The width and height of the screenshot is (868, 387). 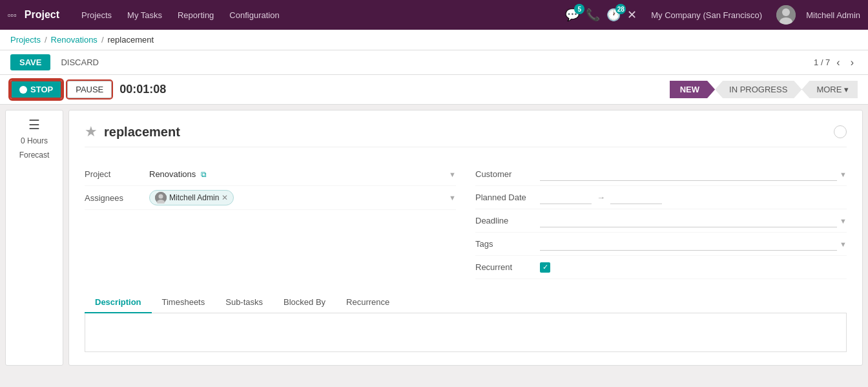 What do you see at coordinates (688, 221) in the screenshot?
I see `deadline-input` at bounding box center [688, 221].